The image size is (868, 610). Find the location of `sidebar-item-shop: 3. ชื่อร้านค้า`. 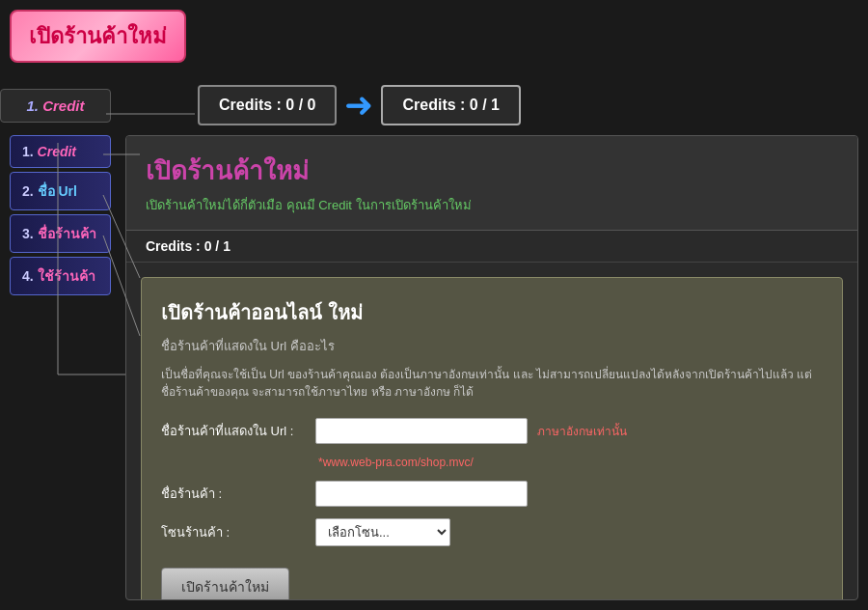

sidebar-item-shop: 3. ชื่อร้านค้า is located at coordinates (60, 234).